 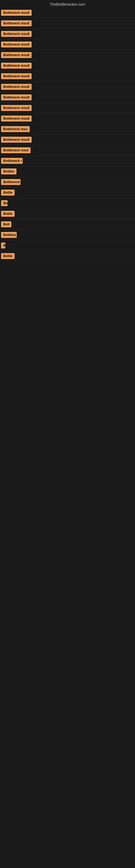 I want to click on bottleneck-result-badge: B, so click(x=3, y=245).